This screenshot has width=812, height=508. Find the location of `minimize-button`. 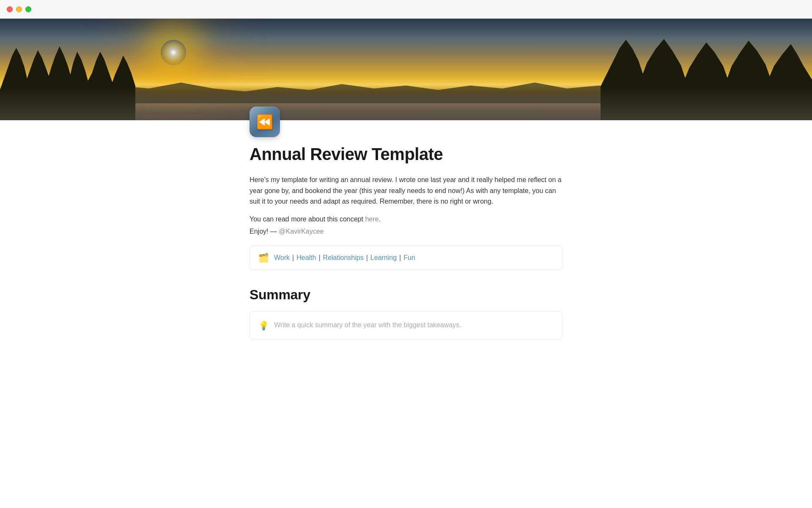

minimize-button is located at coordinates (19, 9).